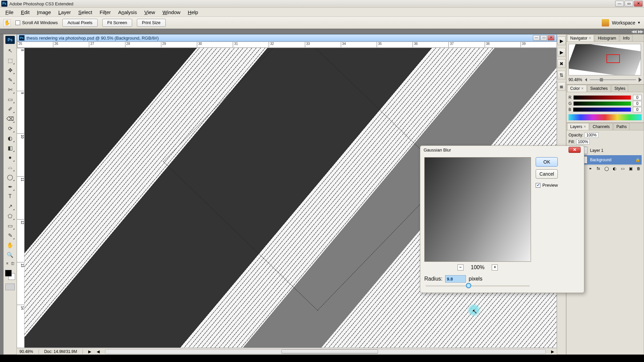 The image size is (644, 362). I want to click on workspace-dropdown: Workspace ▼, so click(626, 23).